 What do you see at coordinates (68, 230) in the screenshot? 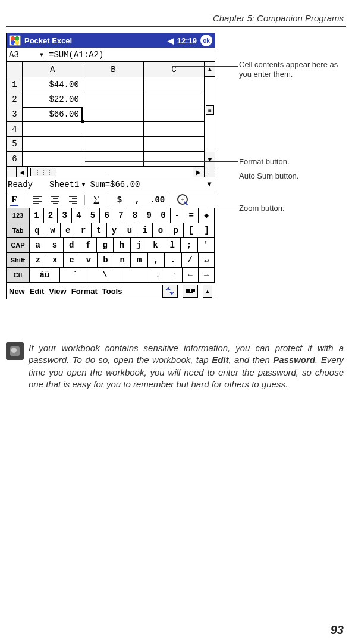
I see `key: e` at bounding box center [68, 230].